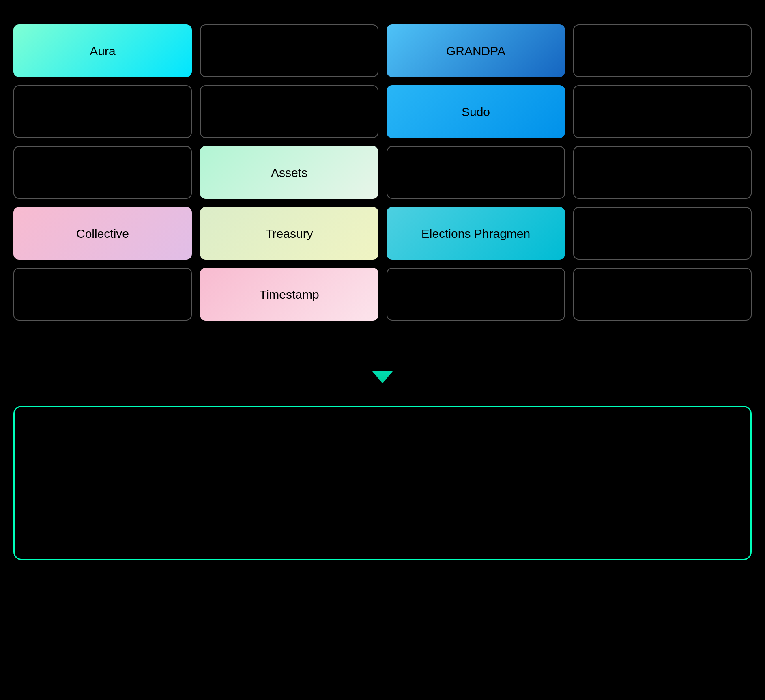 The image size is (765, 700). I want to click on module-treasury: Treasury, so click(289, 233).